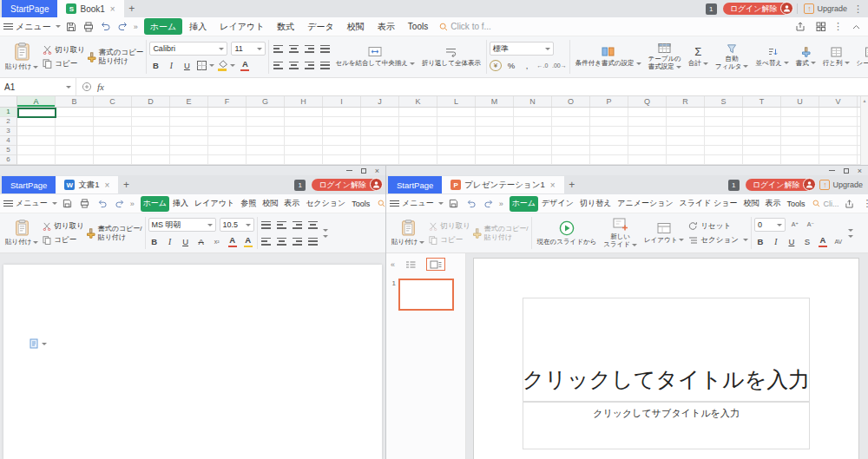  What do you see at coordinates (533, 102) in the screenshot?
I see `column-header-N: N` at bounding box center [533, 102].